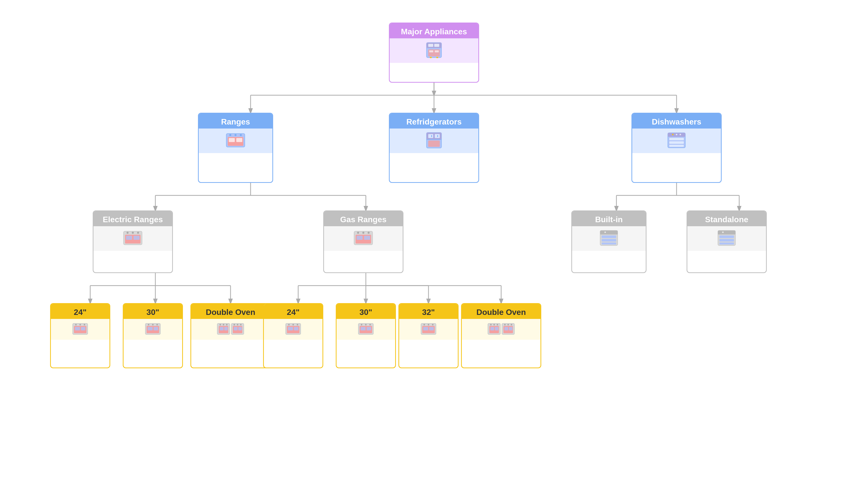 The image size is (868, 481). What do you see at coordinates (153, 329) in the screenshot?
I see `e30-icon` at bounding box center [153, 329].